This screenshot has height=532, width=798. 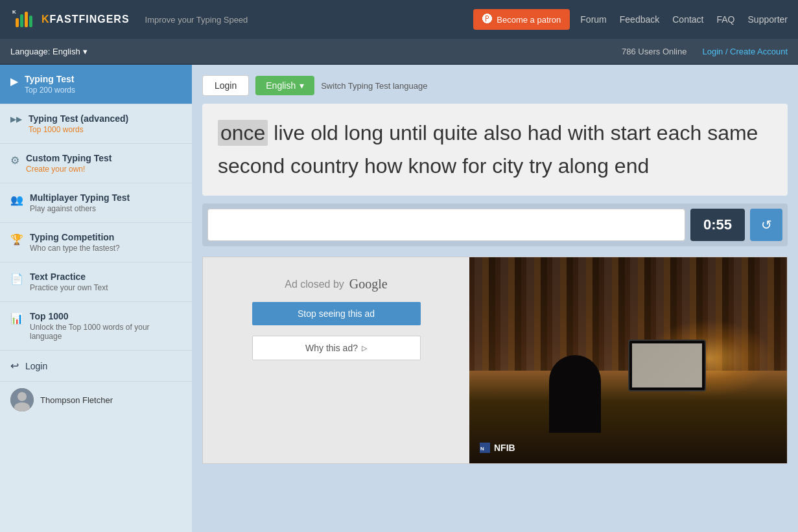 I want to click on patron-button: 🅟 Become a patron, so click(x=521, y=19).